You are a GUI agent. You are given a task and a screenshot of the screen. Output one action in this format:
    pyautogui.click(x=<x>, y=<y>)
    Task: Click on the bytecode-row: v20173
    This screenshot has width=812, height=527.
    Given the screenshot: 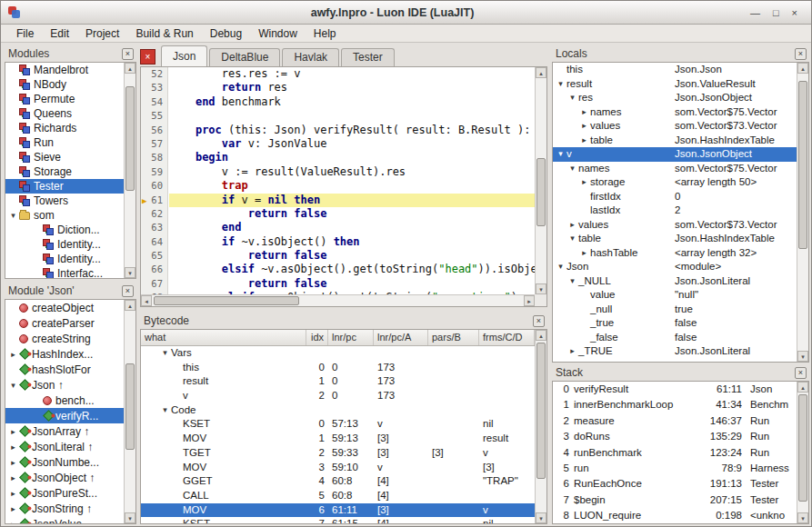 What is the action you would take?
    pyautogui.click(x=338, y=396)
    